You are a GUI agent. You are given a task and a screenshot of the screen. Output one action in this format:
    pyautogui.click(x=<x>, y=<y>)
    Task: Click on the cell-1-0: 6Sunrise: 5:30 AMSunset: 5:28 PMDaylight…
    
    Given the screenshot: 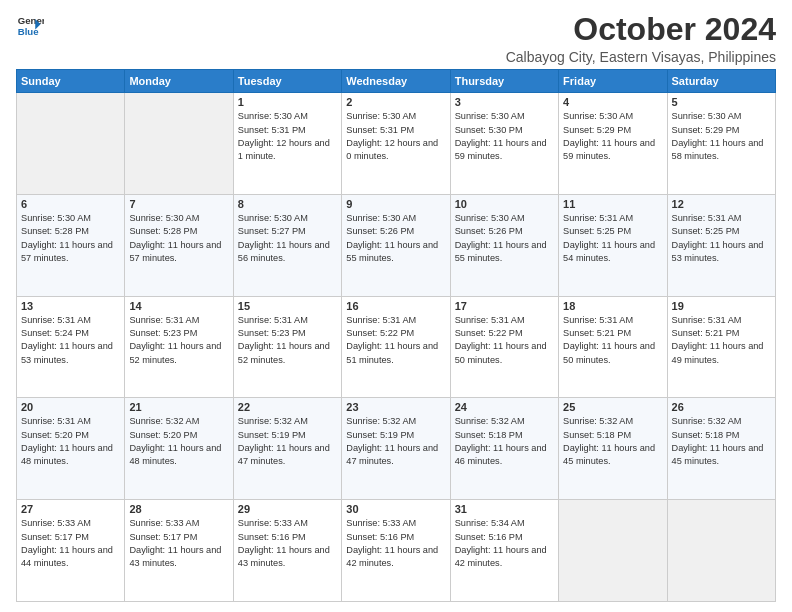 What is the action you would take?
    pyautogui.click(x=71, y=245)
    